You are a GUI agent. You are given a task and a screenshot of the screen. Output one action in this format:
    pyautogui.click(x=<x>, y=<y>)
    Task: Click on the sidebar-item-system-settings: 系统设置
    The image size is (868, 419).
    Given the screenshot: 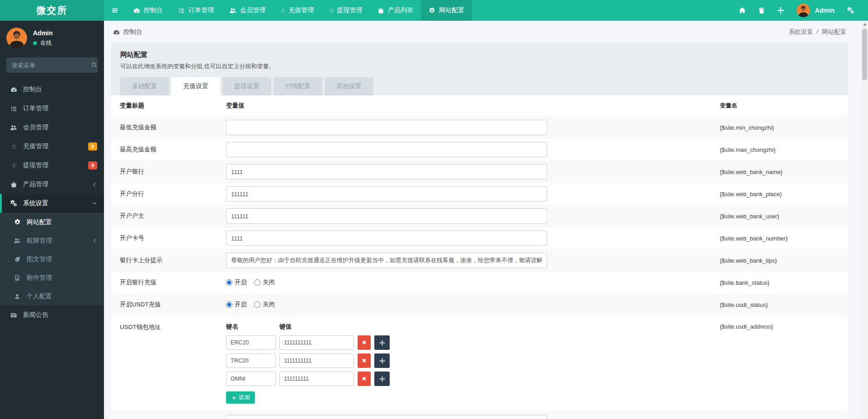 What is the action you would take?
    pyautogui.click(x=52, y=203)
    